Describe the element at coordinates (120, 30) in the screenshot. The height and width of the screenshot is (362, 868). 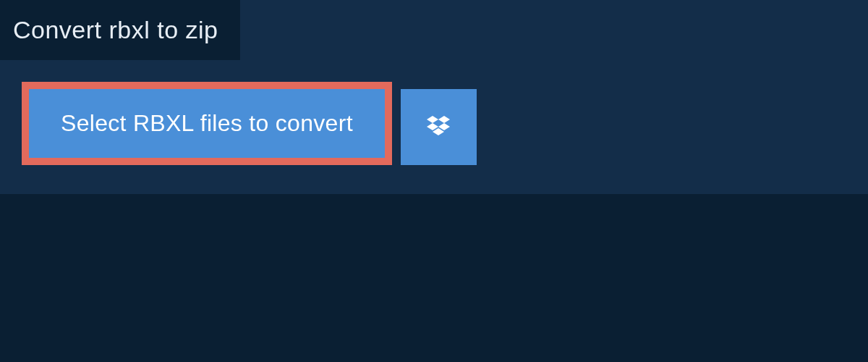
I see `active-tab: Convert rbxl to zip` at that location.